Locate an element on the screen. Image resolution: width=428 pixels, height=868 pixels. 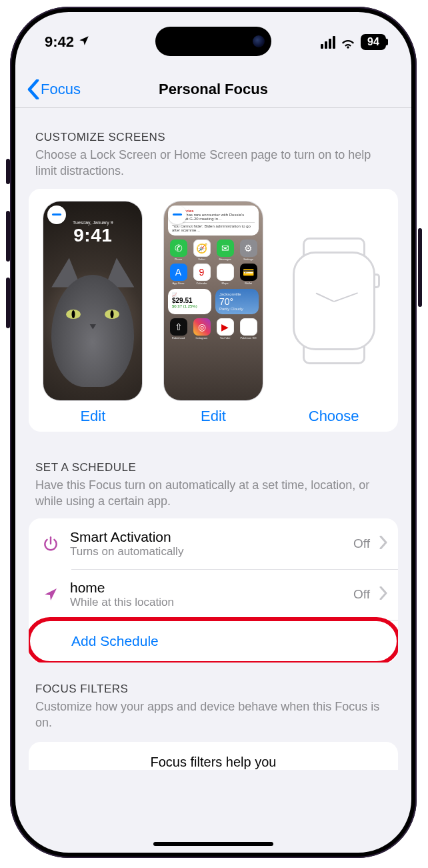
weather-widget: Jacksonville 70° Partly Cloudy is located at coordinates (237, 302).